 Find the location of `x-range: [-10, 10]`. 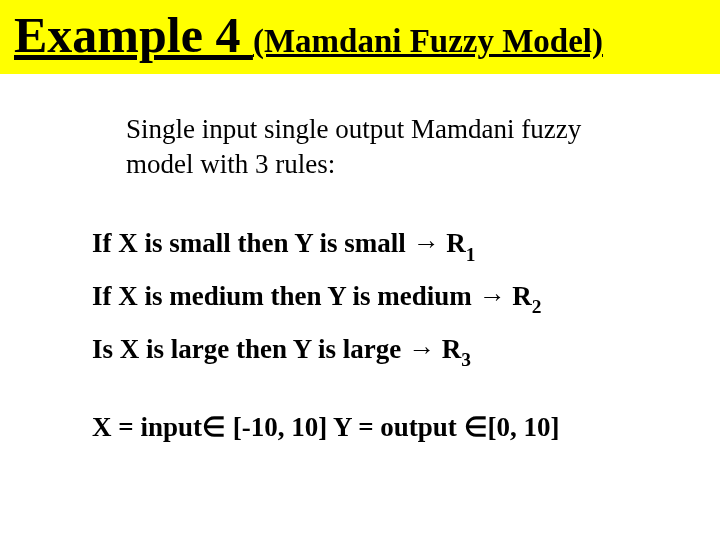

x-range: [-10, 10] is located at coordinates (280, 427).